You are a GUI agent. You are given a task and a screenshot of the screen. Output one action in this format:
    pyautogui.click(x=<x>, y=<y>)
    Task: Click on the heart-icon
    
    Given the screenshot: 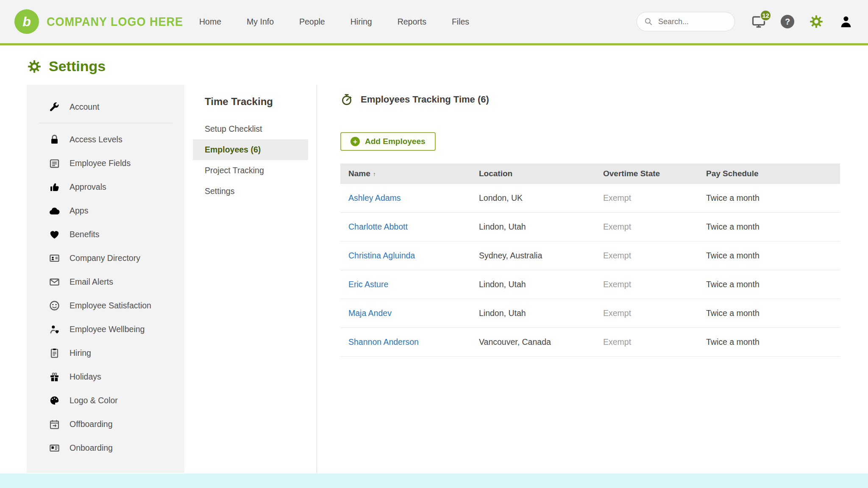 What is the action you would take?
    pyautogui.click(x=54, y=235)
    